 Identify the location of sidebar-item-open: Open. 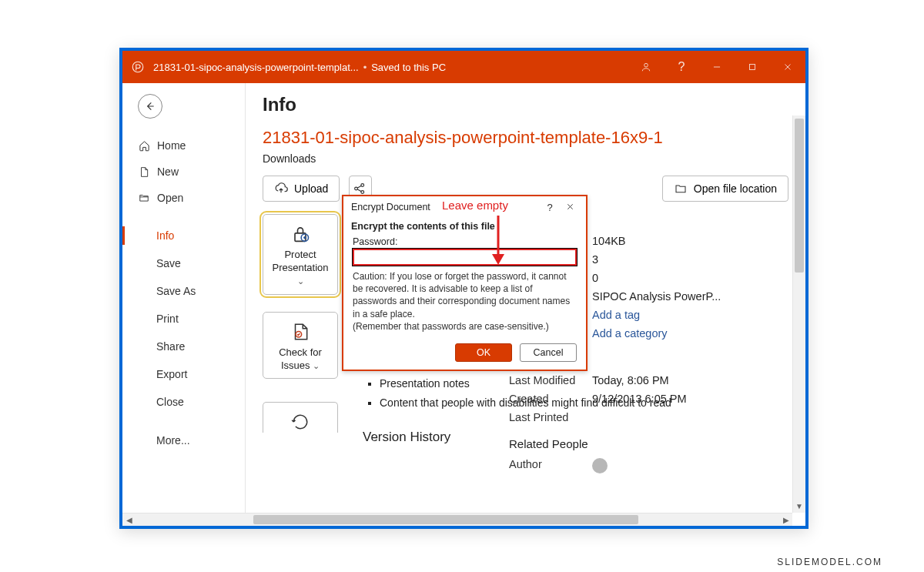
(191, 198).